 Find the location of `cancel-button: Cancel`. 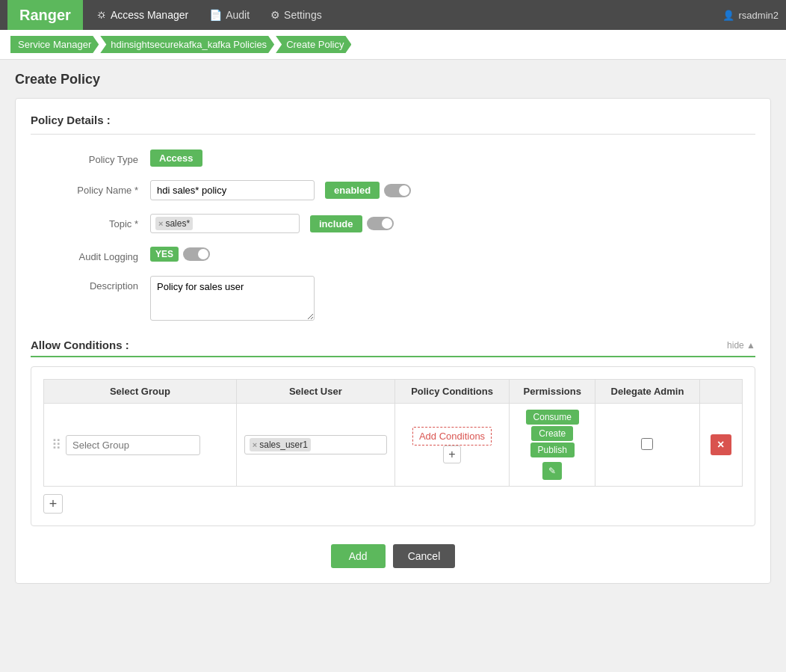

cancel-button: Cancel is located at coordinates (424, 556).